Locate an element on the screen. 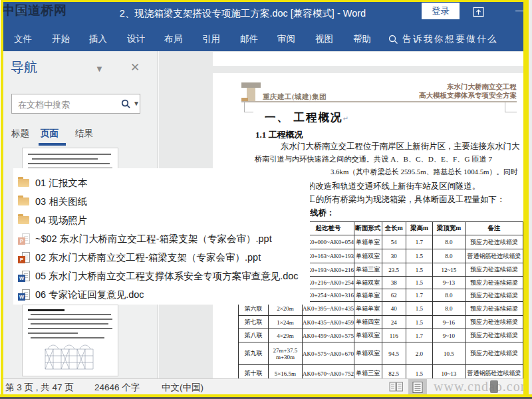 The height and width of the screenshot is (399, 532). table-cell: AK0+163~AK0+193 is located at coordinates (328, 257).